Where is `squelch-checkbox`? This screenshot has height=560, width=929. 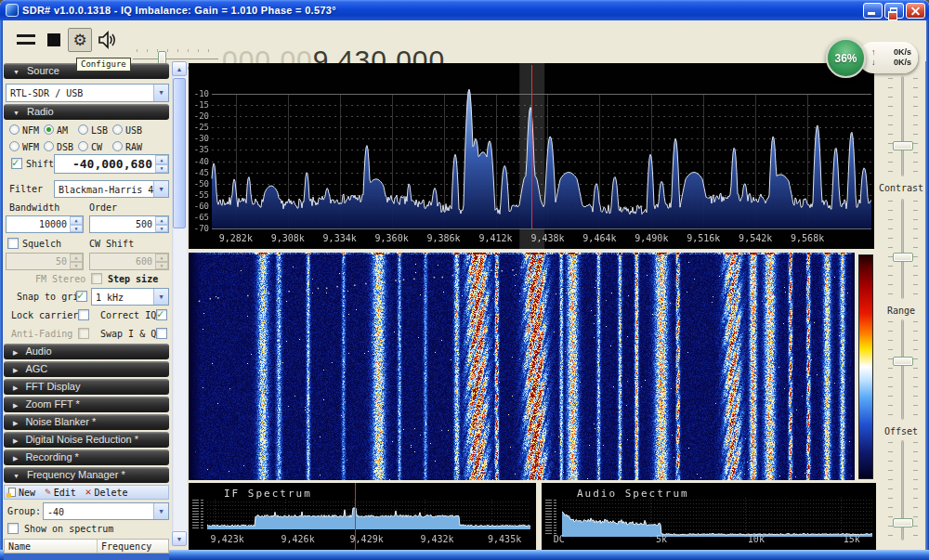 squelch-checkbox is located at coordinates (13, 243).